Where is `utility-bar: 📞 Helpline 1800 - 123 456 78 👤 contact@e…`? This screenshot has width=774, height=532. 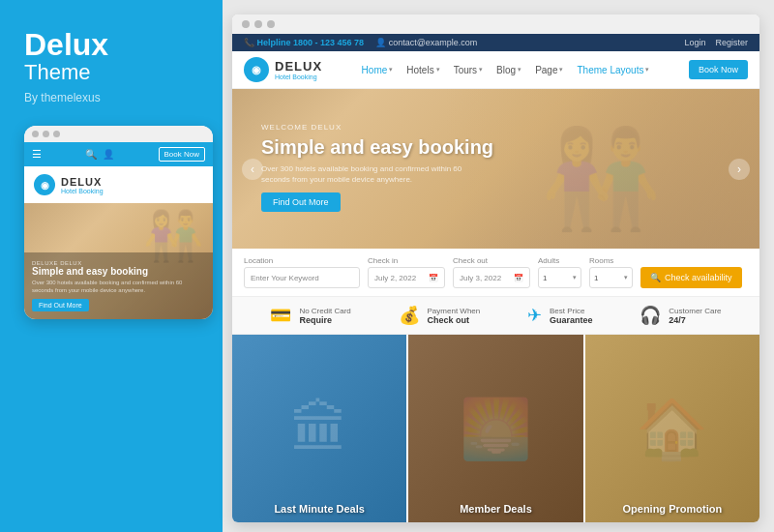
utility-bar: 📞 Helpline 1800 - 123 456 78 👤 contact@e… is located at coordinates (495, 43).